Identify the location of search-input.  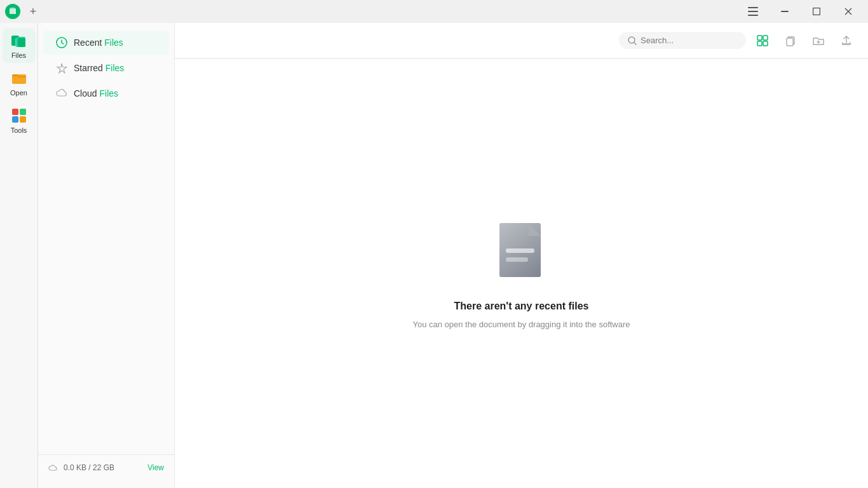
(688, 41).